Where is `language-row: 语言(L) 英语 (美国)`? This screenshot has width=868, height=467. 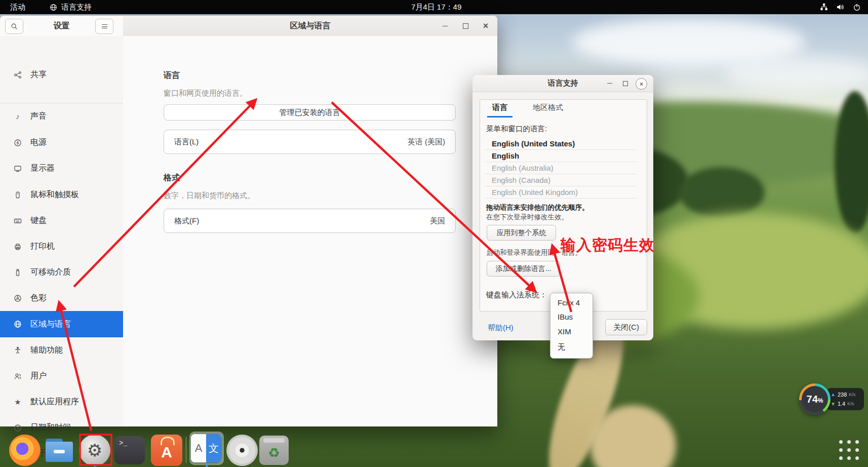 language-row: 语言(L) 英语 (美国) is located at coordinates (310, 142).